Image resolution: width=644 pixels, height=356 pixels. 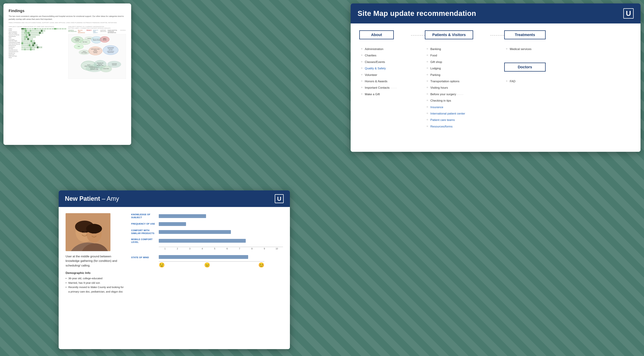 I want to click on patient-header-label: New Patient, so click(x=82, y=199).